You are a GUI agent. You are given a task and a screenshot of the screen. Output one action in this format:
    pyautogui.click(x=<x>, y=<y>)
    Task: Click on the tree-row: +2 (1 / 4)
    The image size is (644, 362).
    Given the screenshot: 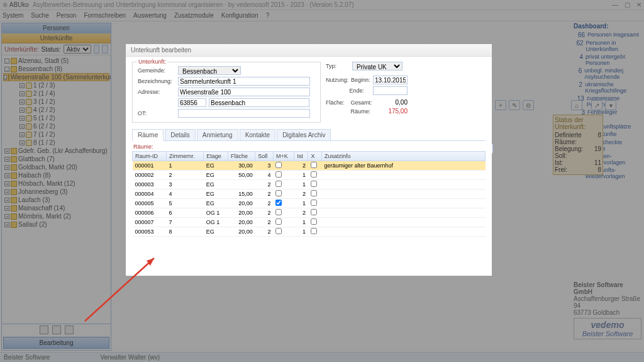 What is the action you would take?
    pyautogui.click(x=57, y=93)
    